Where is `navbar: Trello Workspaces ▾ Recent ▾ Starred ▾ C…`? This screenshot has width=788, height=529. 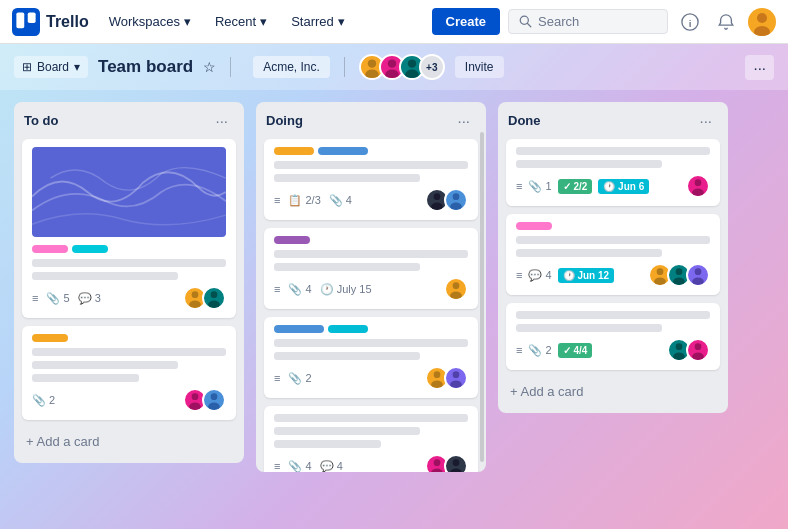
navbar: Trello Workspaces ▾ Recent ▾ Starred ▾ C… is located at coordinates (394, 22).